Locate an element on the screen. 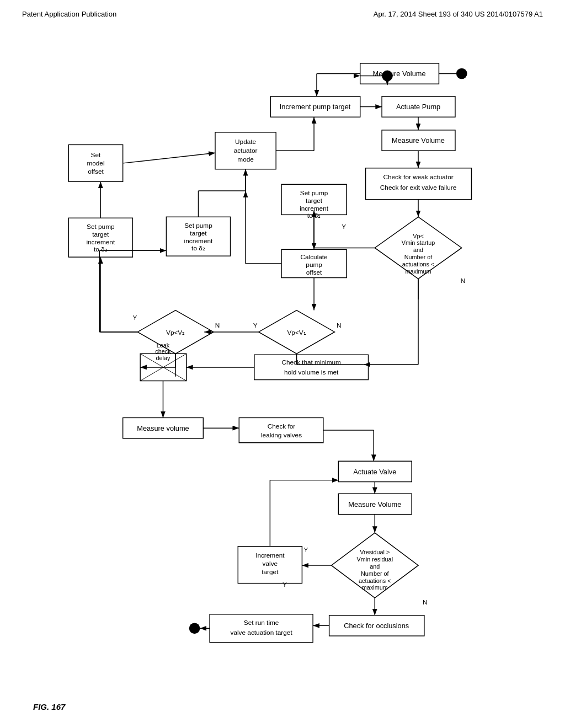 This screenshot has height=728, width=565. y-label-vresidual2: Y is located at coordinates (285, 585).